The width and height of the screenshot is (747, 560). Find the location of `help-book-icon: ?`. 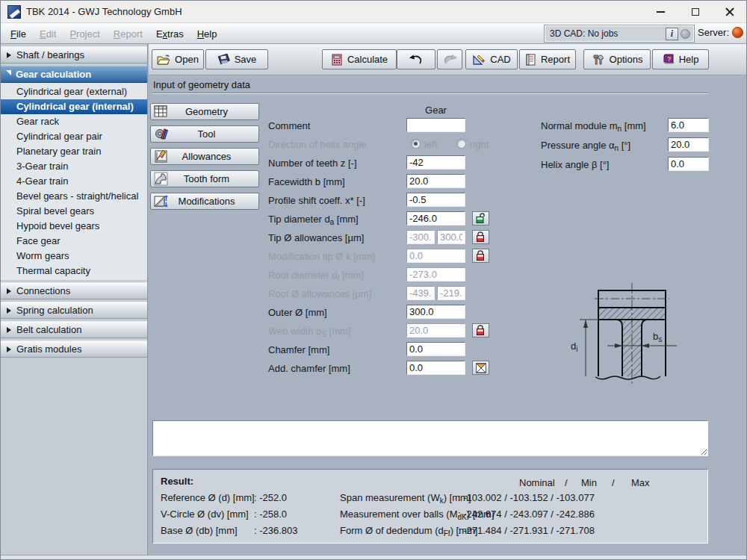

help-book-icon: ? is located at coordinates (669, 60).